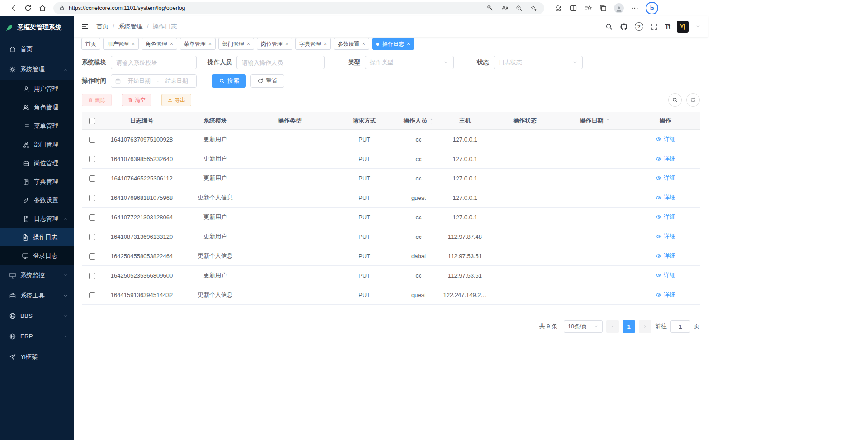  What do you see at coordinates (645, 326) in the screenshot?
I see `next-page-button` at bounding box center [645, 326].